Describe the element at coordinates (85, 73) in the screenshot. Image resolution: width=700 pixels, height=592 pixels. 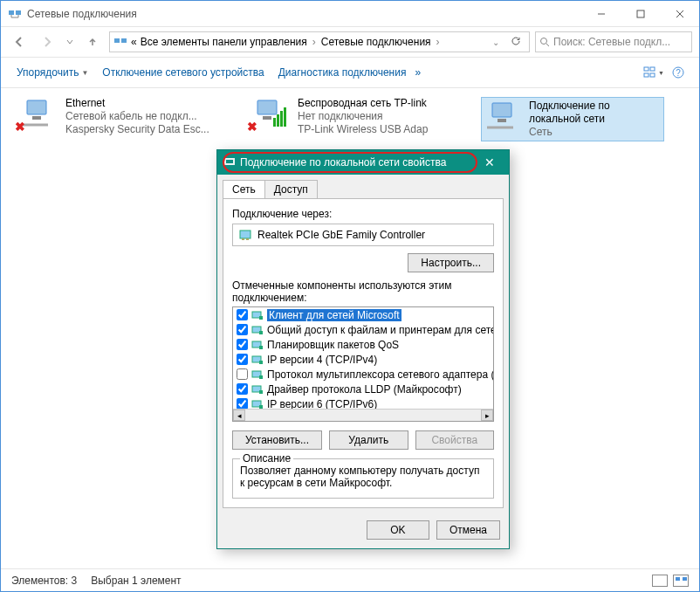
I see `chevron-down-icon: ▼` at that location.